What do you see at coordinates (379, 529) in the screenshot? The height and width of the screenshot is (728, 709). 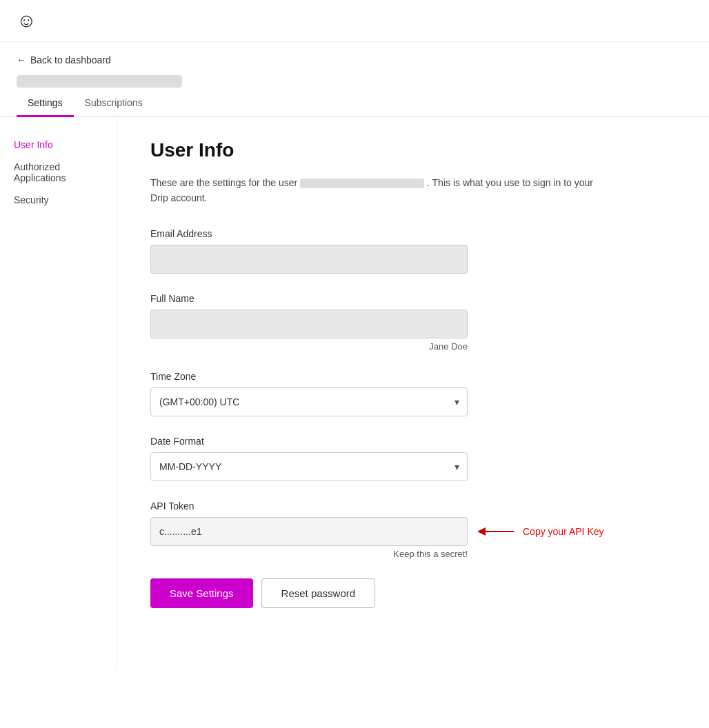 I see `api-token-group: API Token Copy your API Key Keep th` at bounding box center [379, 529].